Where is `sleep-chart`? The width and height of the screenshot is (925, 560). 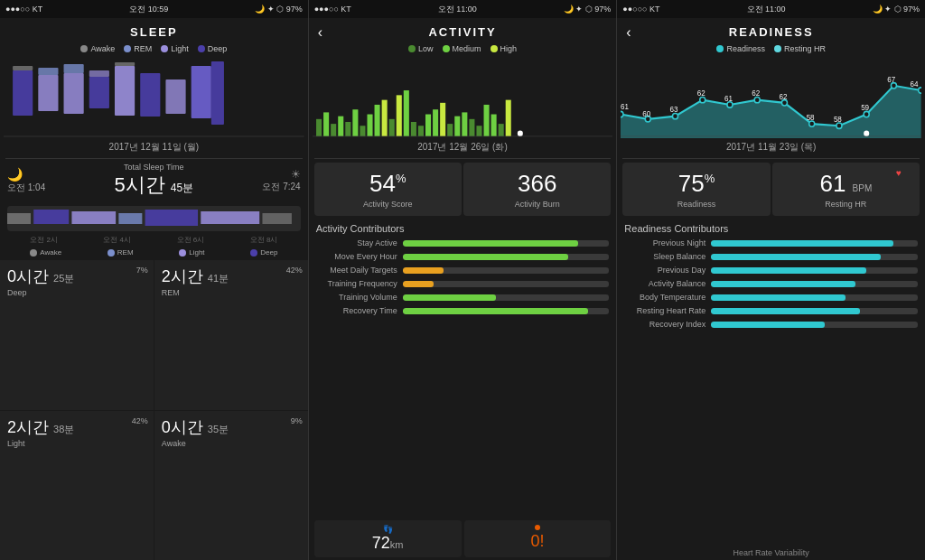 sleep-chart is located at coordinates (154, 98).